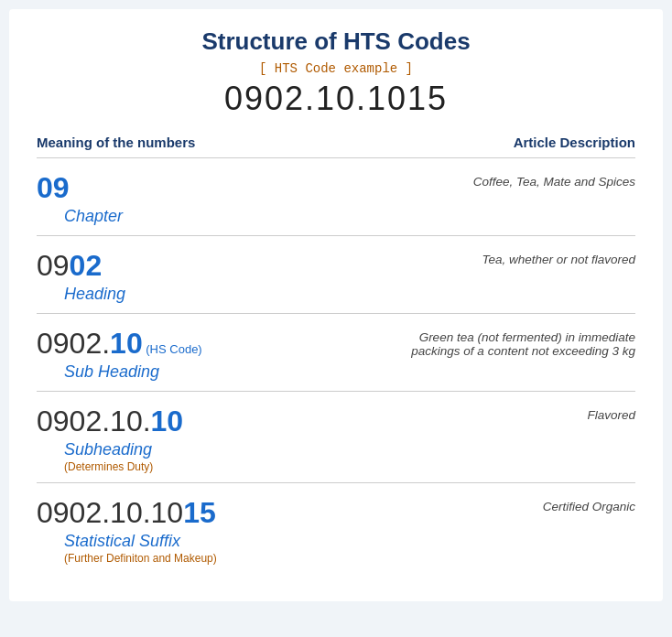 The width and height of the screenshot is (672, 637). I want to click on section-label-heading: Heading, so click(215, 295).